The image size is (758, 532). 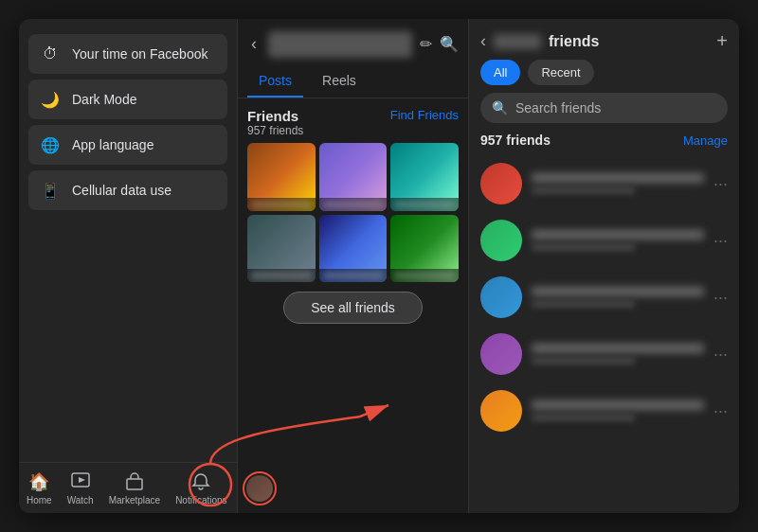 I want to click on nav-notifications: Notifications, so click(x=201, y=488).